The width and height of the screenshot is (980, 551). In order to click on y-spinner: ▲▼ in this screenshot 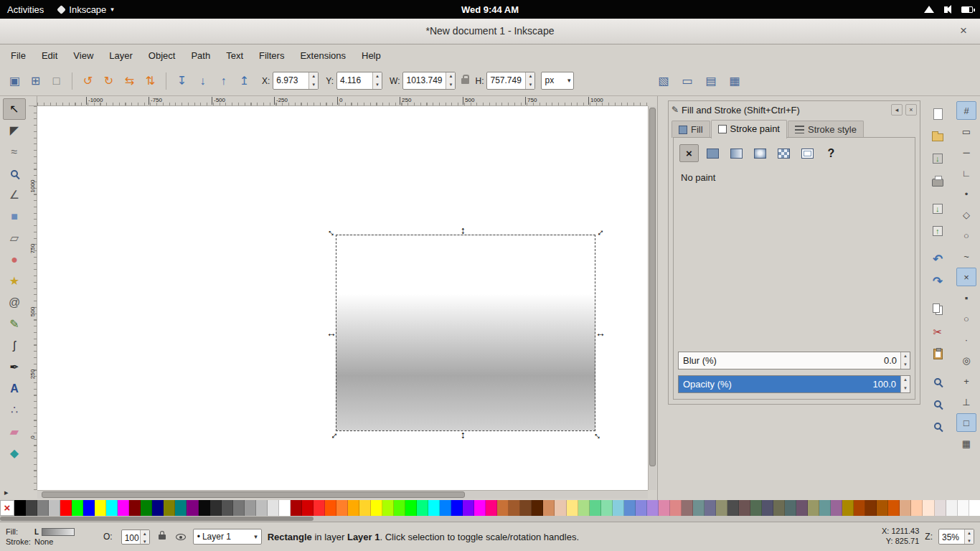, I will do `click(377, 80)`.